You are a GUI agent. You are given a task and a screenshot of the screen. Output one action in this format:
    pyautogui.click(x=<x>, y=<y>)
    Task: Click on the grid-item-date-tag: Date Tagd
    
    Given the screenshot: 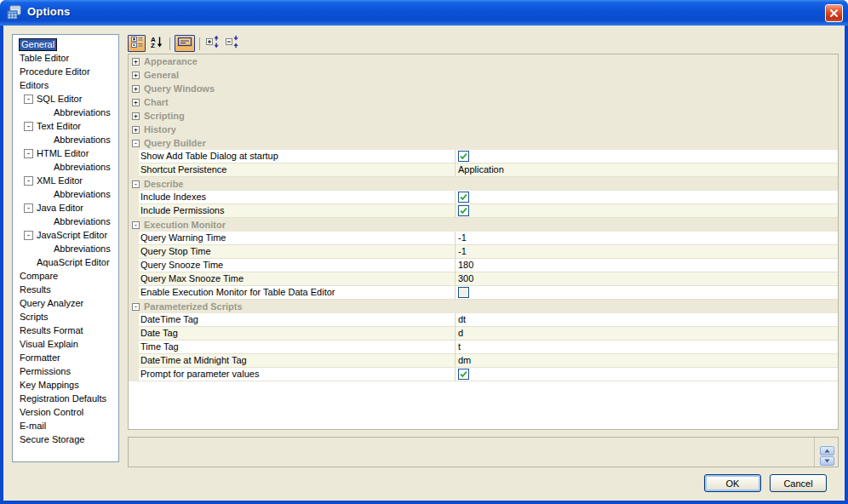 What is the action you would take?
    pyautogui.click(x=484, y=334)
    